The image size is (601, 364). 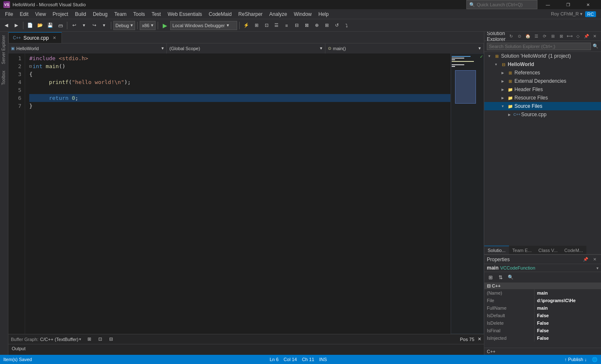 I want to click on status-saved: Item(s) Saved, so click(x=18, y=359).